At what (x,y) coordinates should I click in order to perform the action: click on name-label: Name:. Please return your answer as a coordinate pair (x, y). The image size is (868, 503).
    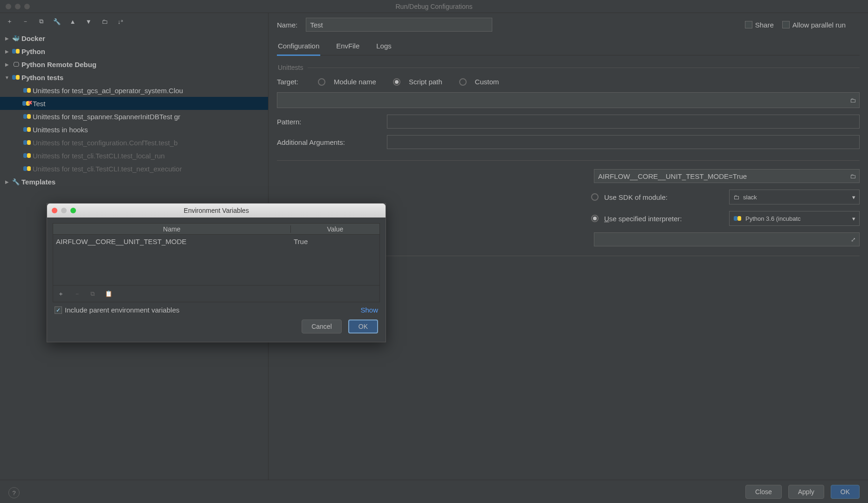
    Looking at the image, I should click on (287, 25).